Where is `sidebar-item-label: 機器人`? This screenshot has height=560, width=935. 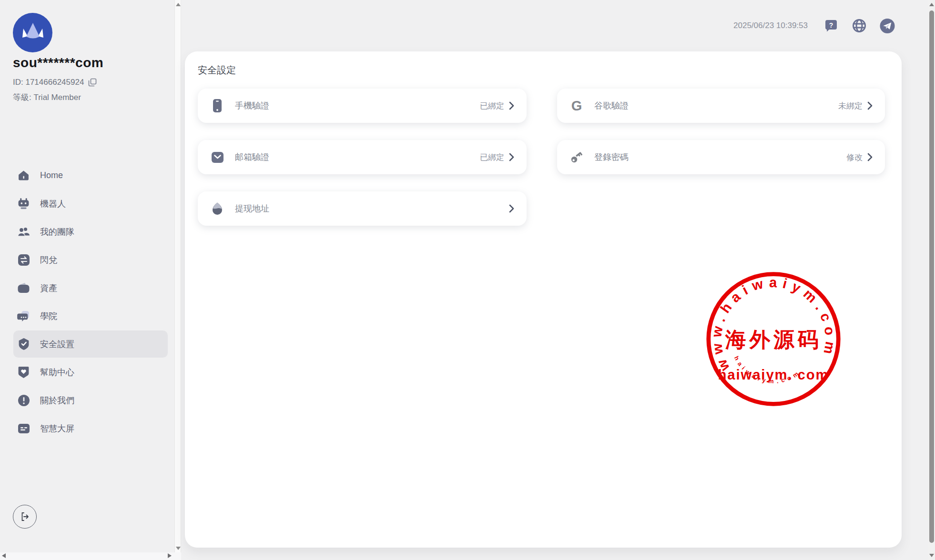
sidebar-item-label: 機器人 is located at coordinates (53, 204).